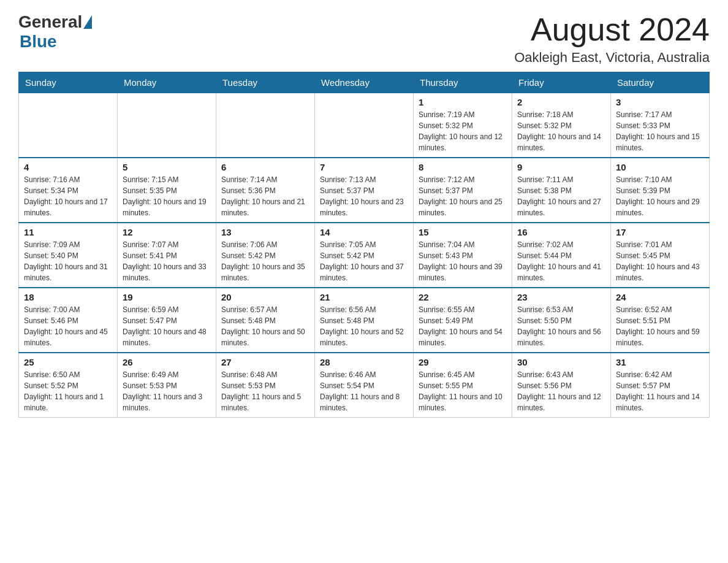 The height and width of the screenshot is (563, 728). What do you see at coordinates (364, 167) in the screenshot?
I see `day-number: 7` at bounding box center [364, 167].